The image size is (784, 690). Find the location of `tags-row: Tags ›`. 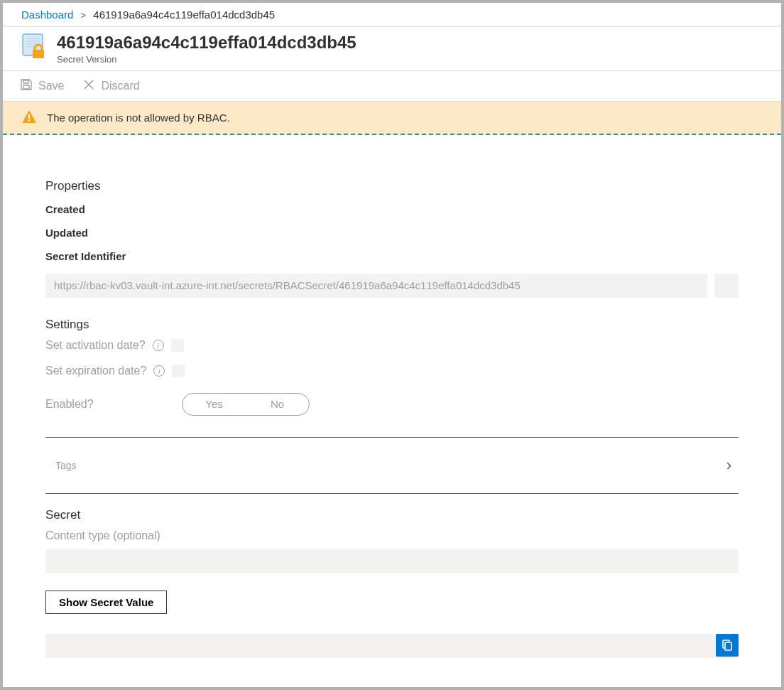

tags-row: Tags › is located at coordinates (392, 465).